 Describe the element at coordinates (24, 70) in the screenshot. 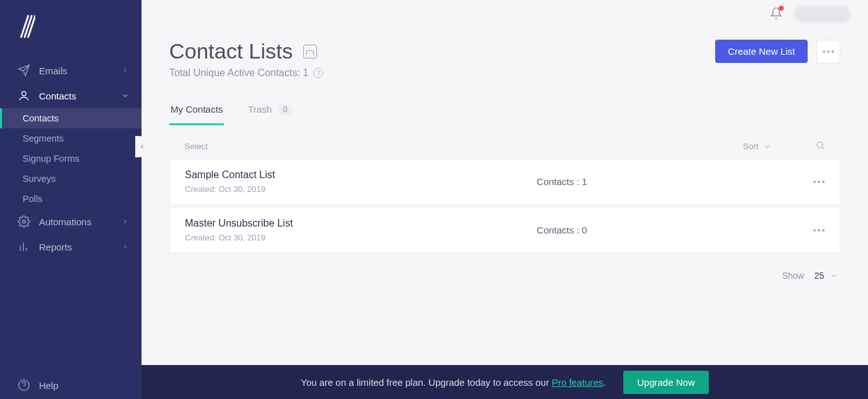

I see `paper-plane-icon` at that location.